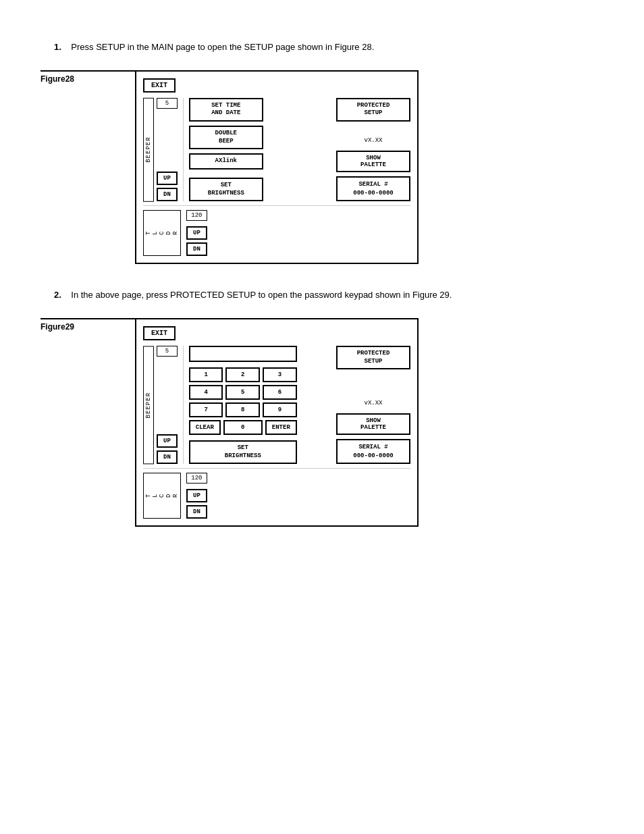 Image resolution: width=644 pixels, height=834 pixels. Describe the element at coordinates (88, 77) in the screenshot. I see `figure-28-label: Figure28` at that location.